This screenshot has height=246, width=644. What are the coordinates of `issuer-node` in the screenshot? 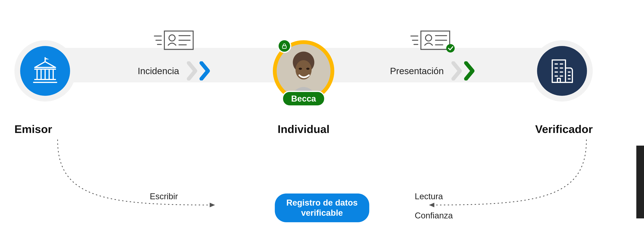 It's located at (45, 71).